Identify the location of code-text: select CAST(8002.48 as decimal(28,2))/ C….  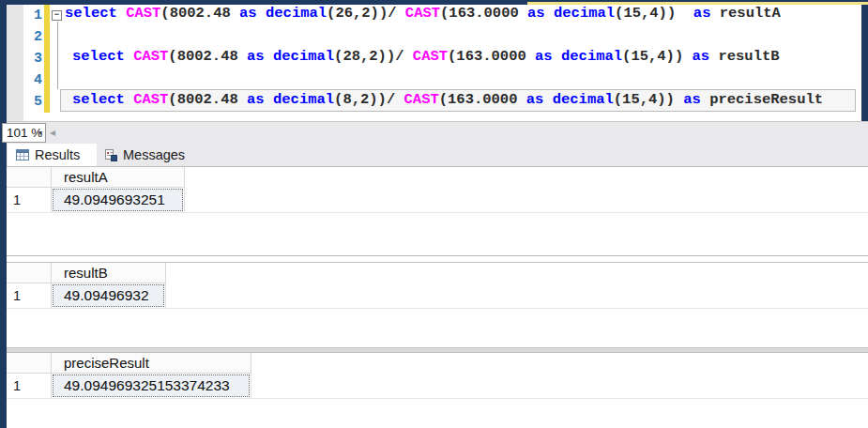
(426, 58).